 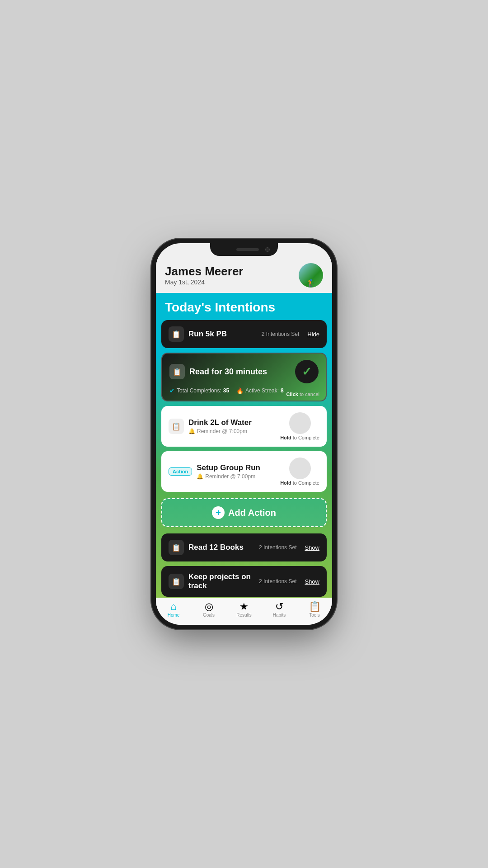 What do you see at coordinates (277, 581) in the screenshot?
I see `goal-meta-keep-projects: 2 Intentions Set` at bounding box center [277, 581].